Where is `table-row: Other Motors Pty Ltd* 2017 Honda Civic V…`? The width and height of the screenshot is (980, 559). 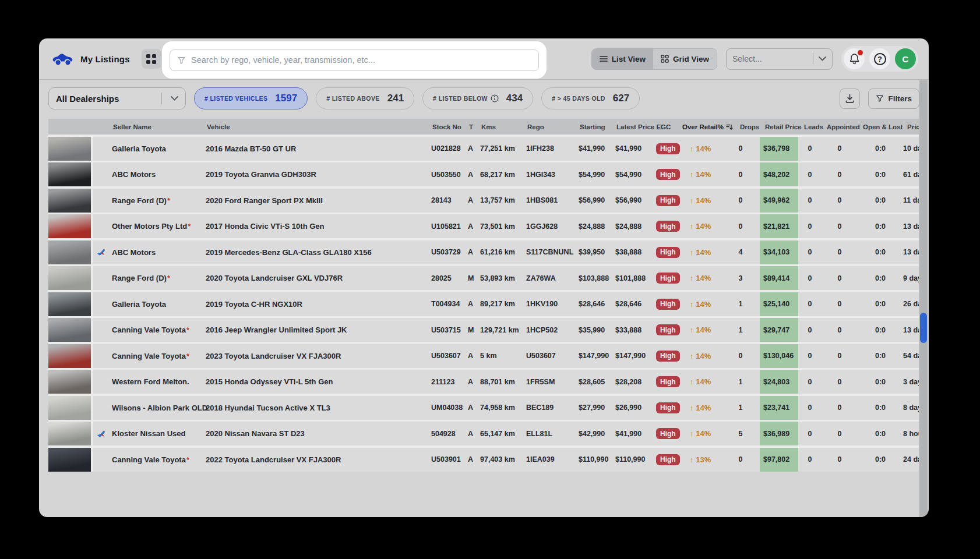
table-row: Other Motors Pty Ltd* 2017 Honda Civic V… is located at coordinates (484, 226).